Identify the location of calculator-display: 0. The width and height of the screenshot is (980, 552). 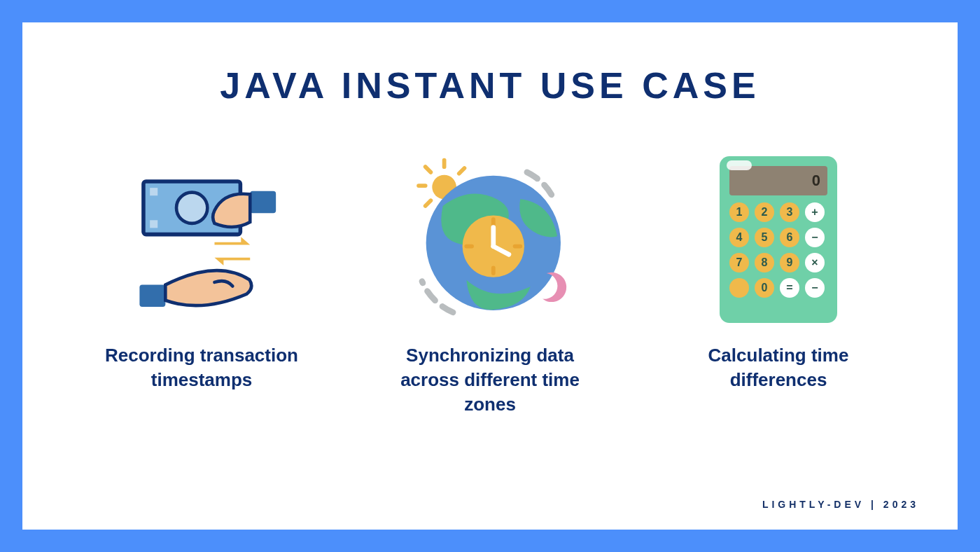
(778, 181).